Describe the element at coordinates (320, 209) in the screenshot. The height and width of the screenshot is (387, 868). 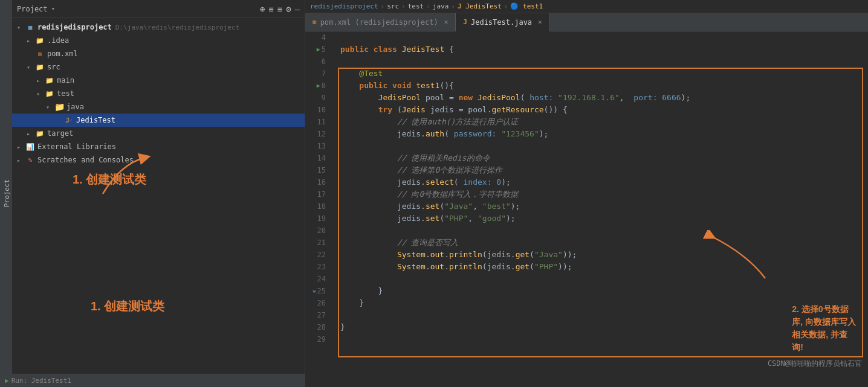
I see `line-numbers: 4 ▶5 6 7 ▶8 9 10 11 12 13 14 15 16 17 18…` at that location.